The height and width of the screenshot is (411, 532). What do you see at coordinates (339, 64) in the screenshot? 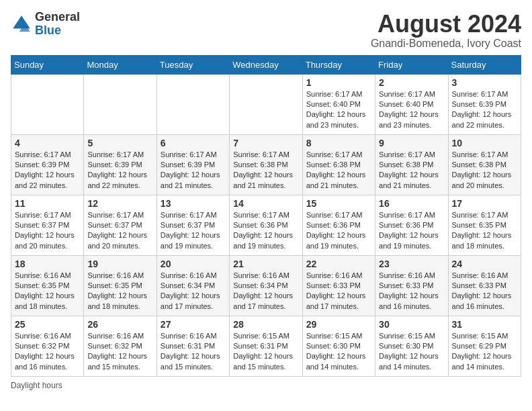
I see `header-cell-thursday: Thursday` at bounding box center [339, 64].